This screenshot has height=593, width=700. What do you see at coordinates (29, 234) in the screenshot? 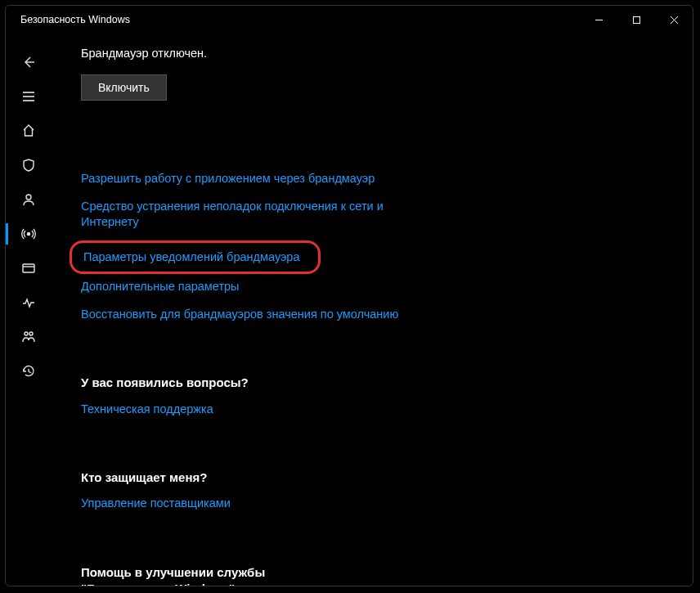
I see `nav-firewall` at bounding box center [29, 234].